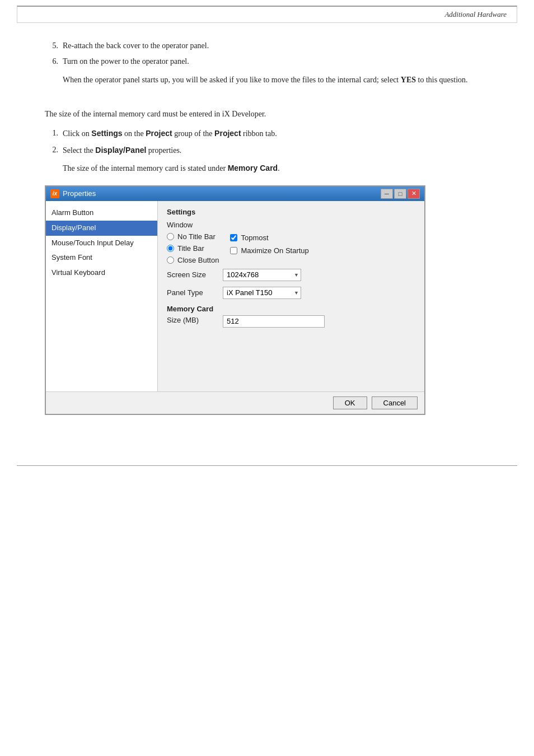 The image size is (534, 756). Describe the element at coordinates (291, 316) in the screenshot. I see `memory-card-section: Memory Card Size (MB)` at that location.